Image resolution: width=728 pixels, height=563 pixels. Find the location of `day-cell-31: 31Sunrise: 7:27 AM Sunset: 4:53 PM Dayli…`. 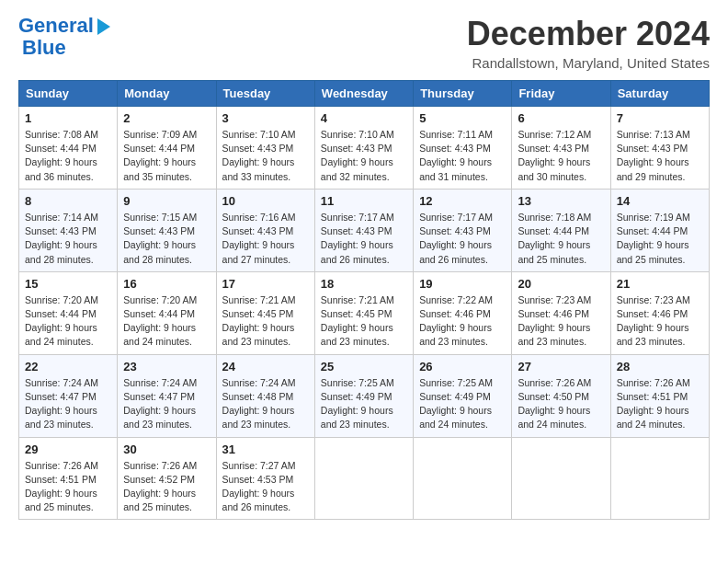

day-cell-31: 31Sunrise: 7:27 AM Sunset: 4:53 PM Dayli… is located at coordinates (265, 478).